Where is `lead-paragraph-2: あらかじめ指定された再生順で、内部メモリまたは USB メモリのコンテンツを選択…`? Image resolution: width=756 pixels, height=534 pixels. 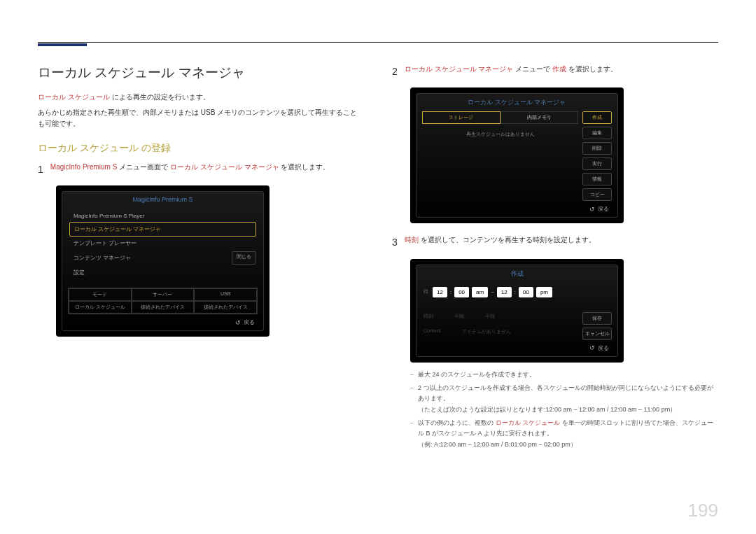
lead-paragraph-2: あらかじめ指定された再生順で、内部メモリまたは USB メモリのコンテンツを選択… is located at coordinates (201, 118).